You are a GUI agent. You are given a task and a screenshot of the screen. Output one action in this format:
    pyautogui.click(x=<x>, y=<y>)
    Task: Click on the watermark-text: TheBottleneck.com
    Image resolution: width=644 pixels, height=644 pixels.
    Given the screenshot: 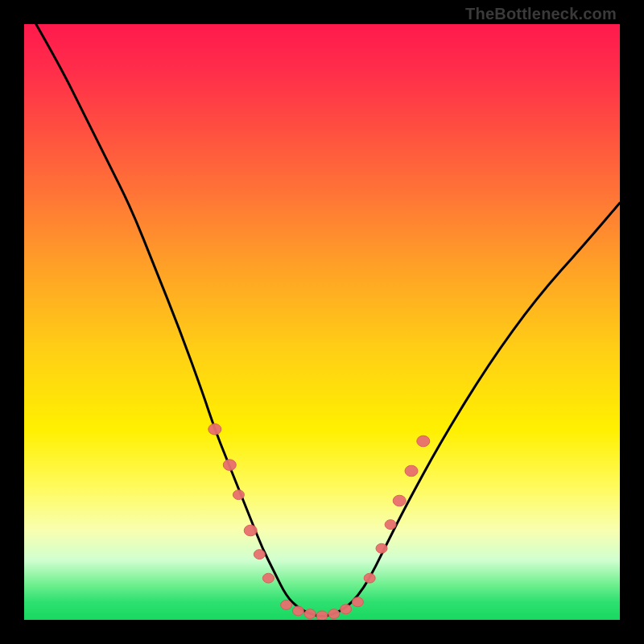 What is the action you would take?
    pyautogui.click(x=541, y=14)
    